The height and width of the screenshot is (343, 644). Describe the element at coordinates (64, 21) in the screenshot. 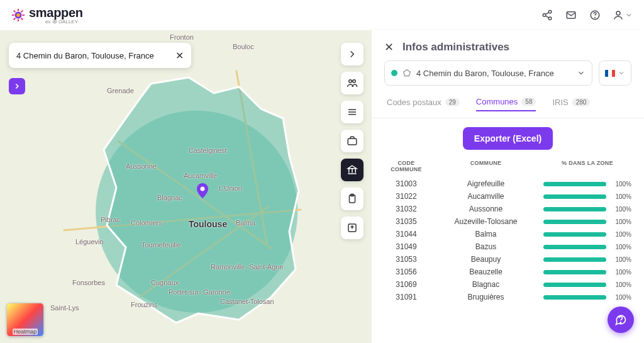

I see `brand-subtitle: ex ⦿ OALLEY` at that location.